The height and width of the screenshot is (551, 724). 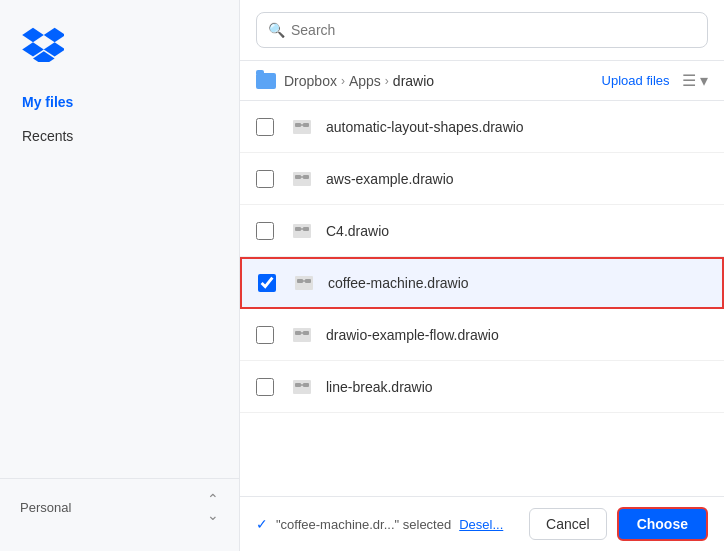 What do you see at coordinates (120, 506) in the screenshot?
I see `sidebar-bottom: Personal ⌃⌄` at bounding box center [120, 506].